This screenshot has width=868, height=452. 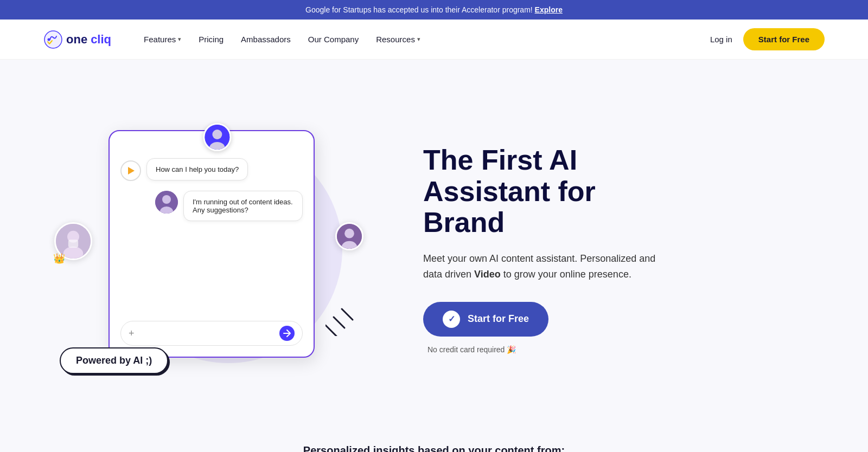 I want to click on logo-text-one: one, so click(x=77, y=40).